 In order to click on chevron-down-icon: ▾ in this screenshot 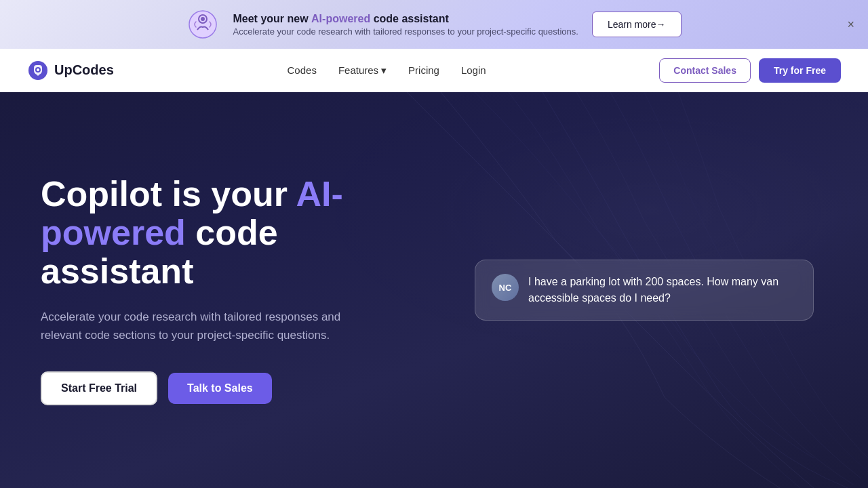, I will do `click(384, 70)`.